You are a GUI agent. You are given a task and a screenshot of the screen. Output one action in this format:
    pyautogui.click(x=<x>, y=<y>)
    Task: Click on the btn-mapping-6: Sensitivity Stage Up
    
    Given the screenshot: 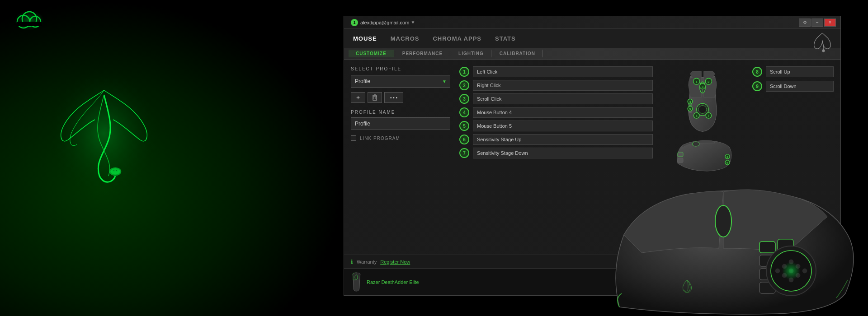 What is the action you would take?
    pyautogui.click(x=563, y=139)
    